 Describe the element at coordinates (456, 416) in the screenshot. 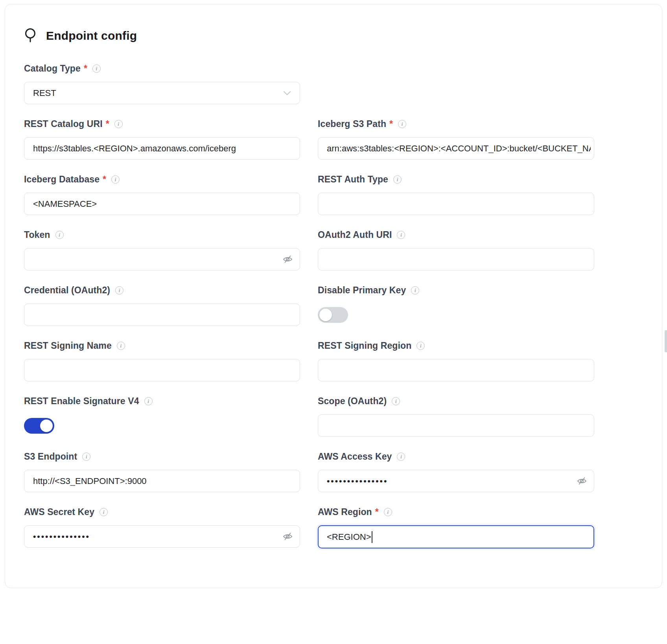

I see `field-scope-oauth2: Scope (OAuth2) i` at that location.